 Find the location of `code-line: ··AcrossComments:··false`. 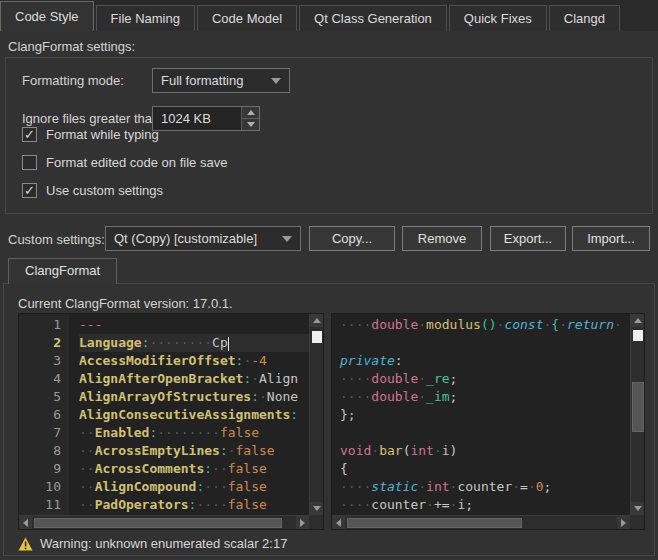

code-line: ··AcrossComments:··false is located at coordinates (194, 469).